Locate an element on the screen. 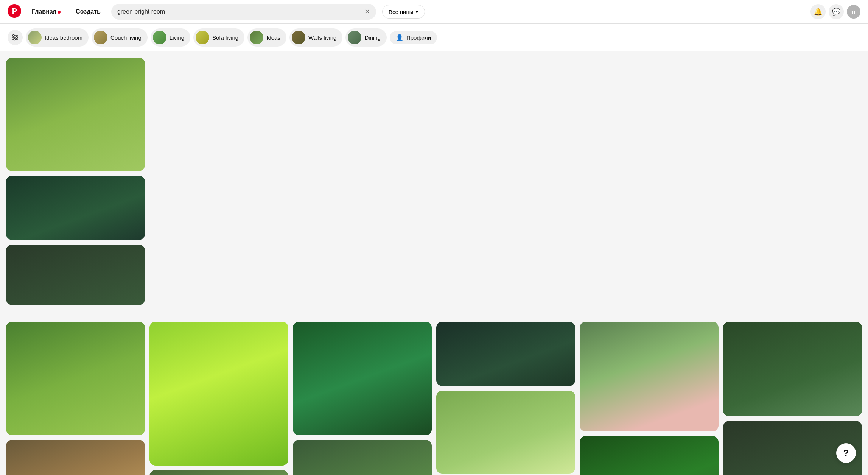 This screenshot has height=475, width=868. chip-ideas-bedroom: Ideas bedroom is located at coordinates (57, 37).